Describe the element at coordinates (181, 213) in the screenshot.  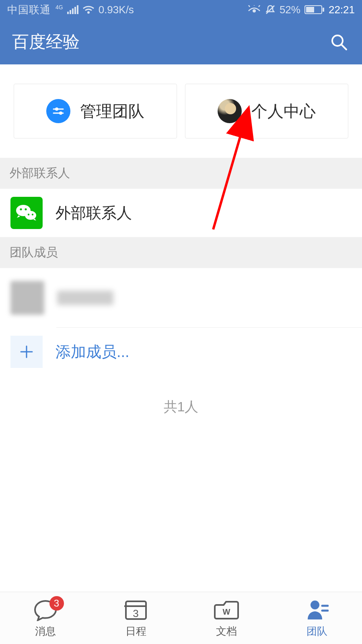
I see `external-contacts-row: 外部联系人` at that location.